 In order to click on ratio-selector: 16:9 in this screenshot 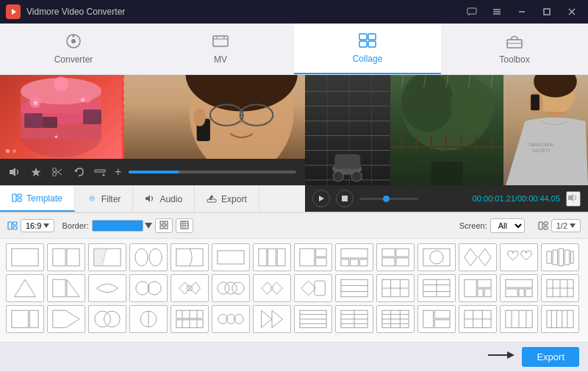, I will do `click(31, 226)`.